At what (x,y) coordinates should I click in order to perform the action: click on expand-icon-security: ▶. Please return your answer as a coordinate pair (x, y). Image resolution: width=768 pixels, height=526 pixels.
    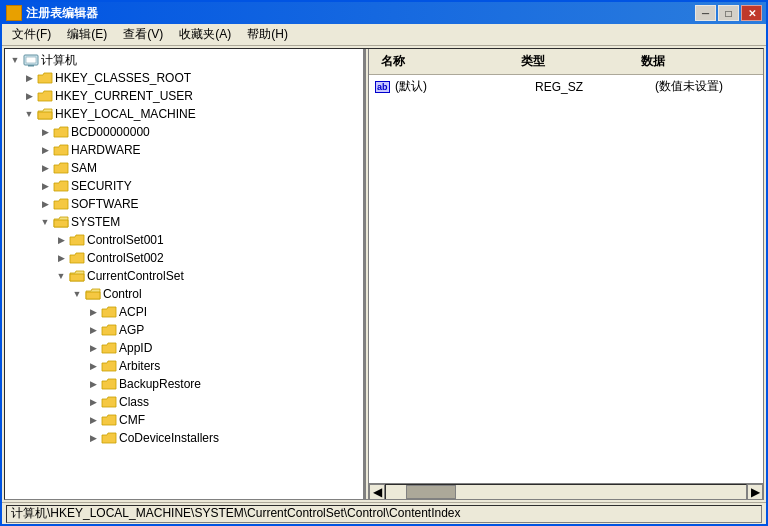
    Looking at the image, I should click on (45, 186).